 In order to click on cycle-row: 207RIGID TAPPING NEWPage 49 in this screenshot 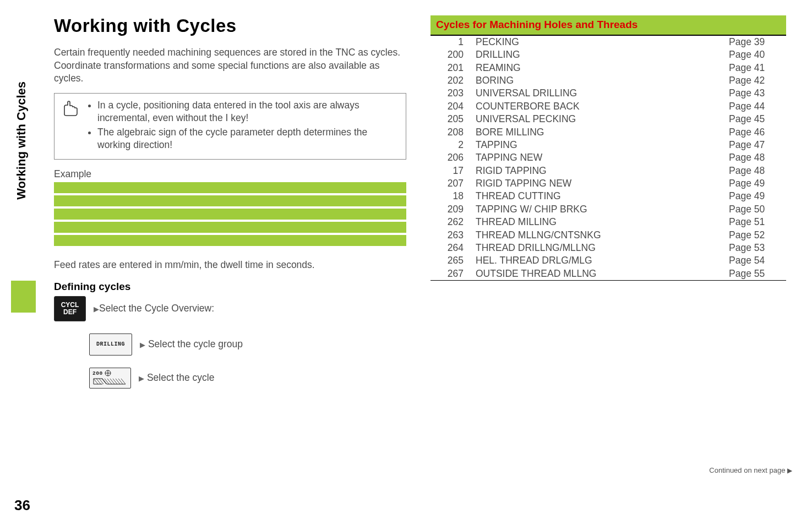, I will do `click(608, 184)`.